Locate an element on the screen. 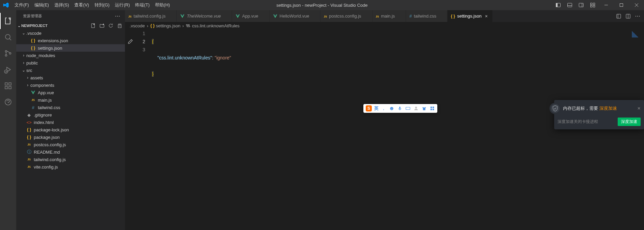 The image size is (644, 230). minimize-button is located at coordinates (606, 5).